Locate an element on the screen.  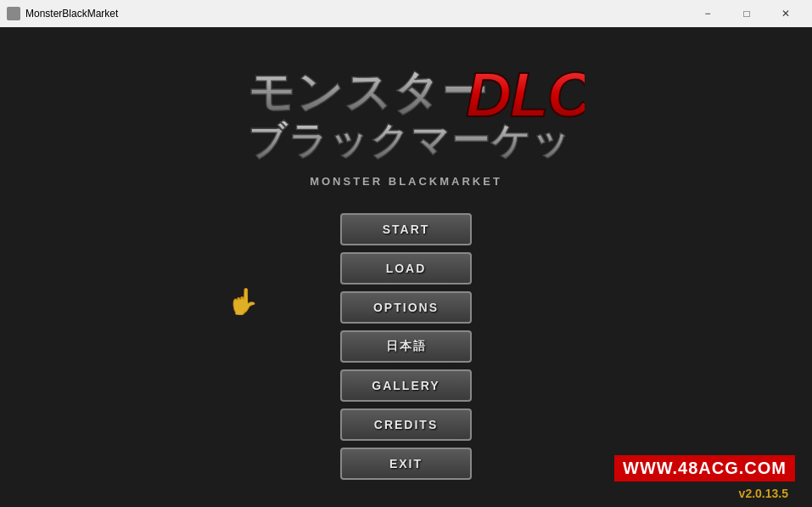
start-button: START is located at coordinates (406, 229).